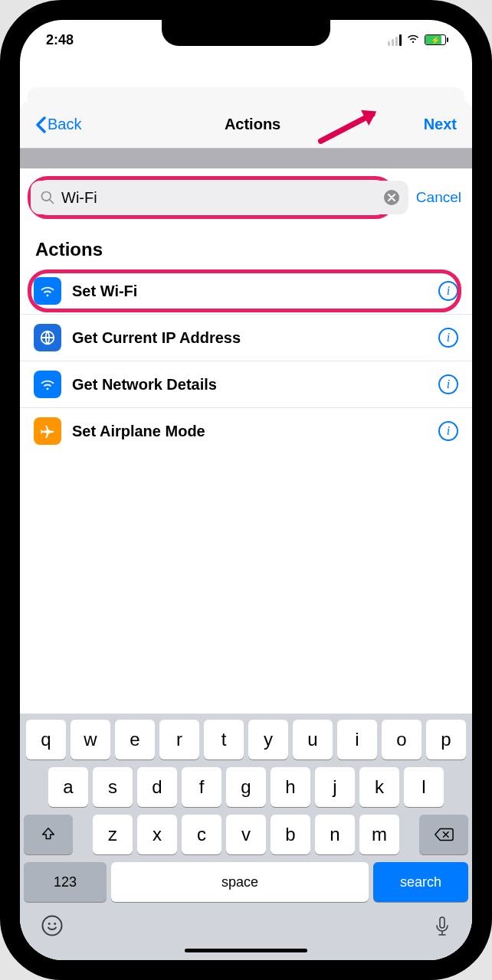  What do you see at coordinates (246, 125) in the screenshot?
I see `nav-bar: Back Actions Next` at bounding box center [246, 125].